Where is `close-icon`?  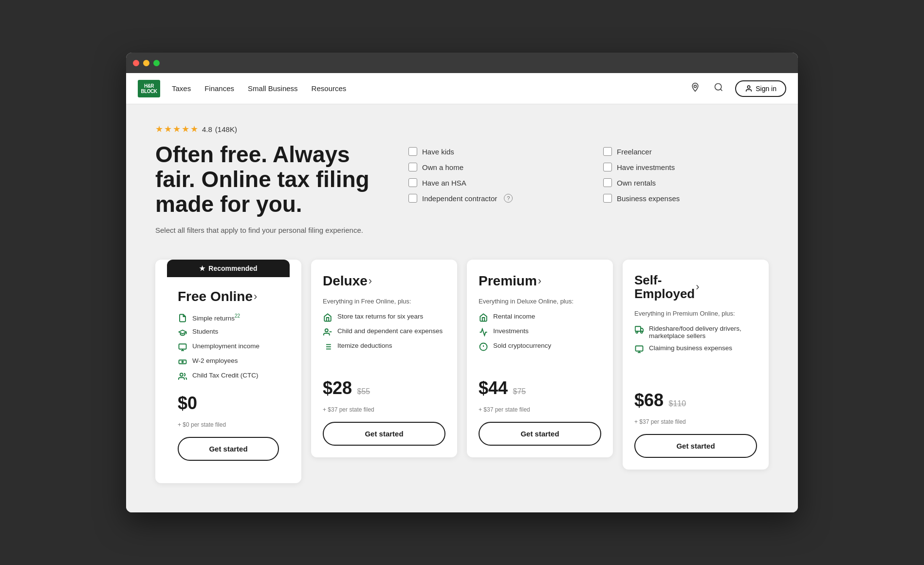
close-icon is located at coordinates (136, 63).